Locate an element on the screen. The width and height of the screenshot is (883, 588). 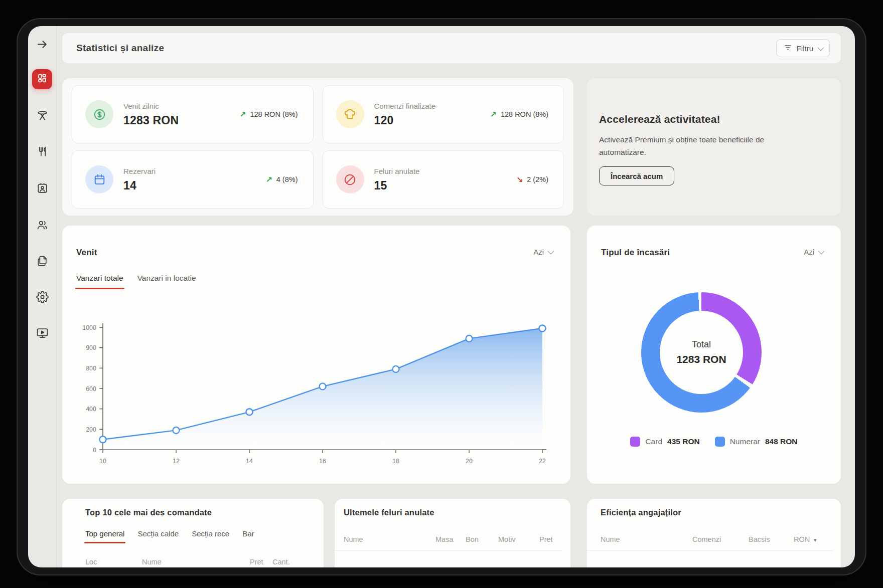
top-orders-card: Top 10 cele mai des comandate Top genera… is located at coordinates (193, 533).